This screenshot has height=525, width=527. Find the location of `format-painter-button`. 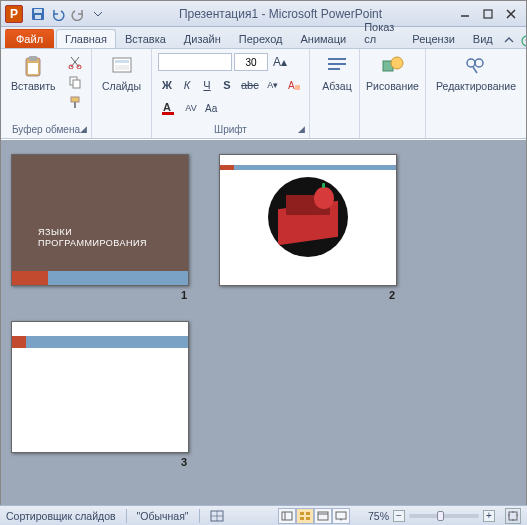

format-painter-button is located at coordinates (75, 102).